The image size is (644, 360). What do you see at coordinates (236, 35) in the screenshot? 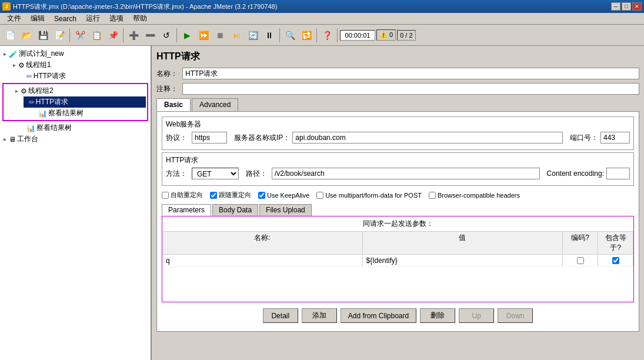
I see `shutdown-button: ⏯` at bounding box center [236, 35].